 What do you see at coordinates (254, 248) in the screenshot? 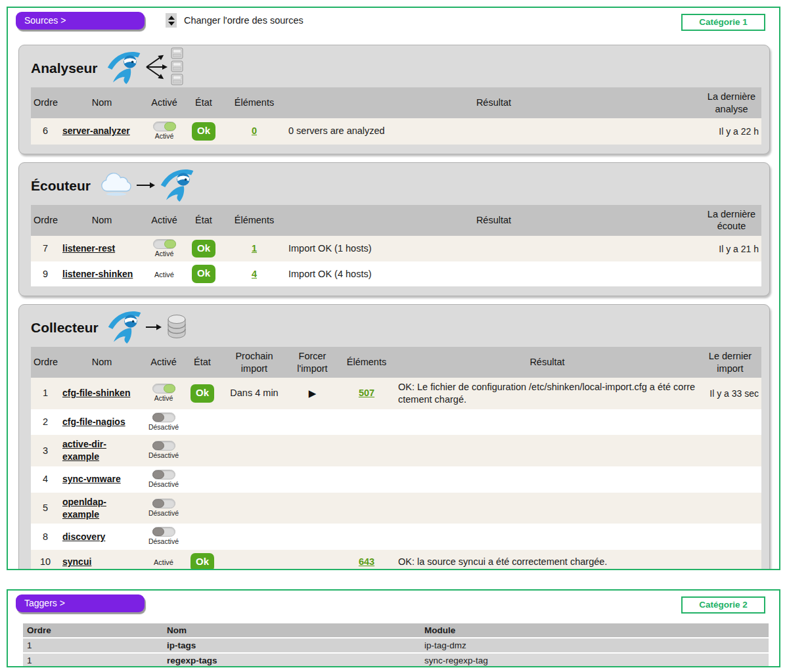
I see `elements-count-link: 1` at bounding box center [254, 248].